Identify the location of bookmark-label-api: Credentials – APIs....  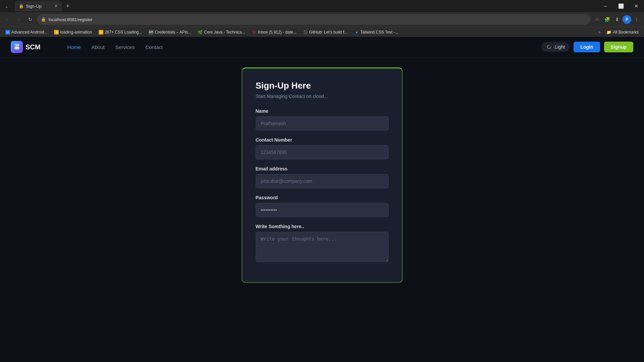
(173, 32).